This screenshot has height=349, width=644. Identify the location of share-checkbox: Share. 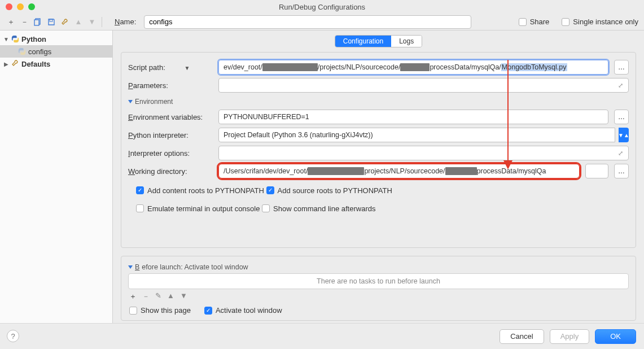
(534, 21).